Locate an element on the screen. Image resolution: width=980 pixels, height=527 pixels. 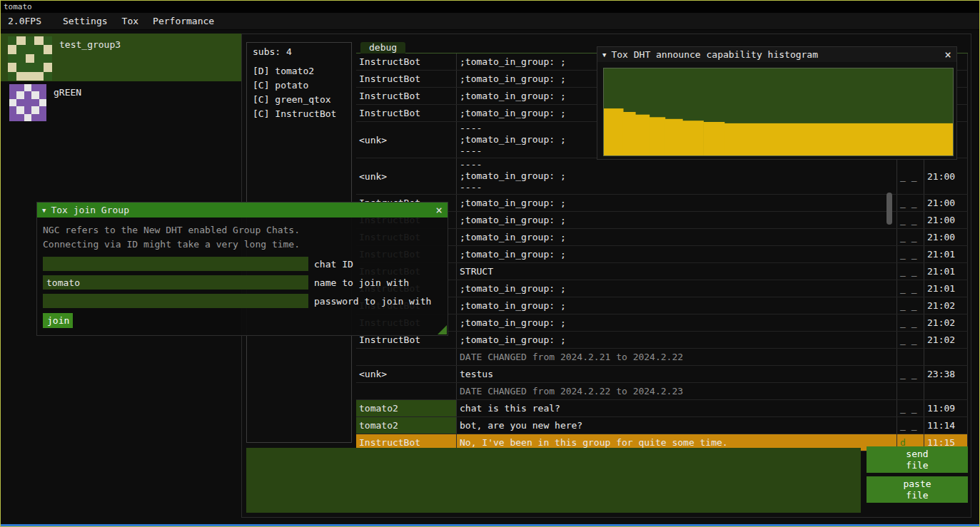
message-time: 23:38 is located at coordinates (946, 374).